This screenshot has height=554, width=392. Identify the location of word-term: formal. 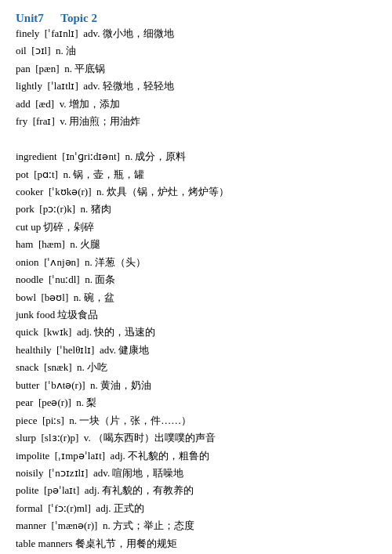
(30, 508).